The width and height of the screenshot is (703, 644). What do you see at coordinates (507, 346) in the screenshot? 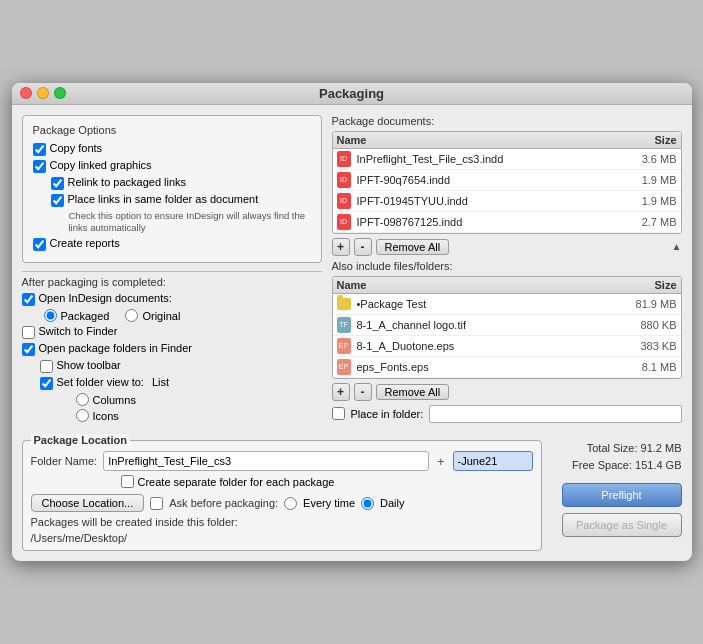
I see `list-item: EP 8-1_A_Duotone.eps 383 KB` at bounding box center [507, 346].